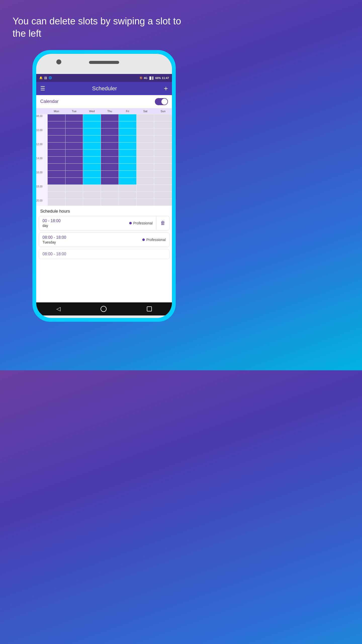 Image resolution: width=362 pixels, height=644 pixels. I want to click on schedule-item-2: 08:00 - 18:00 Tuesday Professional, so click(104, 240).